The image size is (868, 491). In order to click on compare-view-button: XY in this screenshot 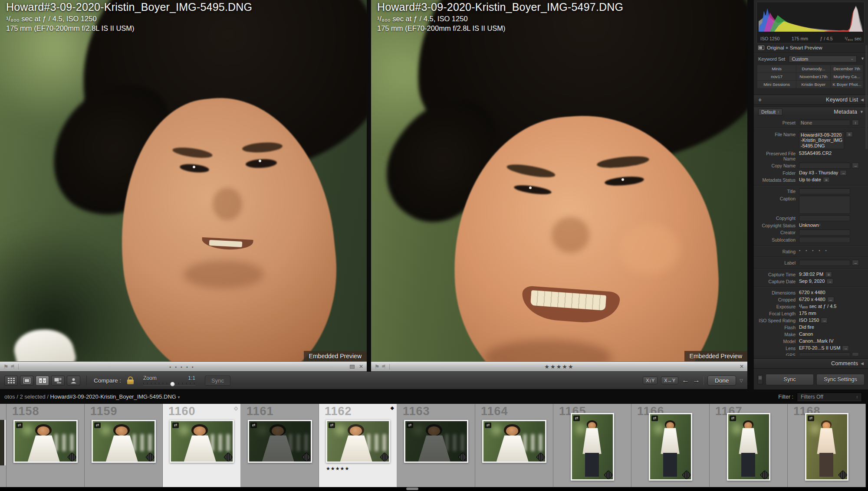, I will do `click(43, 381)`.